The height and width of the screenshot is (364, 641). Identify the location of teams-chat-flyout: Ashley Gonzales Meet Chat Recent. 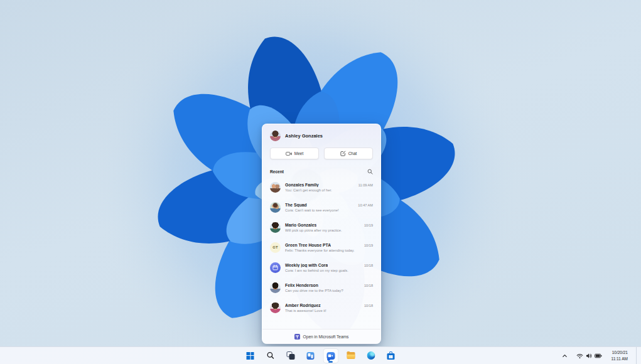
(321, 233).